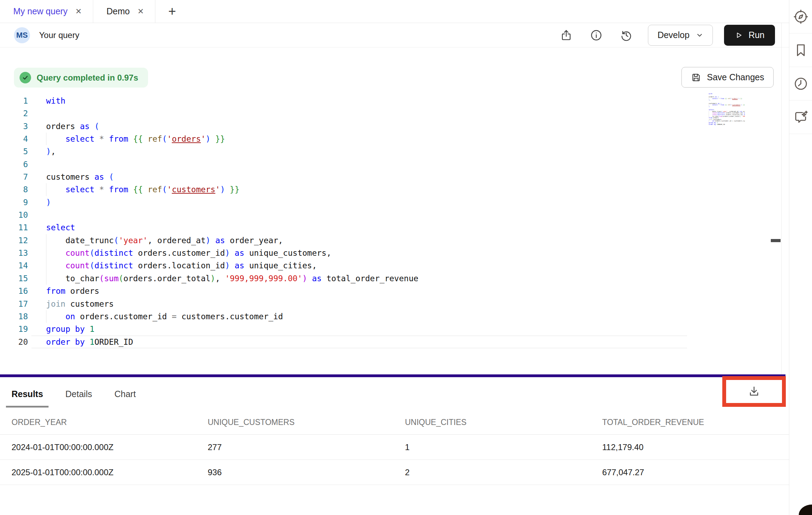 The image size is (812, 515). Describe the element at coordinates (14, 266) in the screenshot. I see `line-number: 14` at that location.